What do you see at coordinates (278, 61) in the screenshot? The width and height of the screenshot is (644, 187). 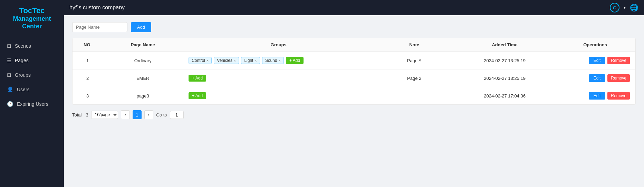 I see `row-1-groups: Control × Vehicles × Light × Sound × + A…` at bounding box center [278, 61].